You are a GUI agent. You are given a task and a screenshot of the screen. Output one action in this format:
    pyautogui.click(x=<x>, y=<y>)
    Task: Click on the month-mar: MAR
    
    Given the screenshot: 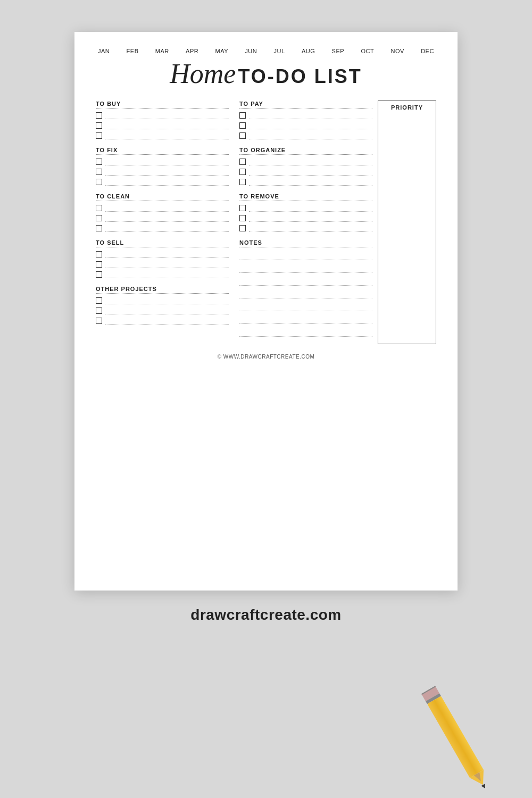 What is the action you would take?
    pyautogui.click(x=162, y=51)
    